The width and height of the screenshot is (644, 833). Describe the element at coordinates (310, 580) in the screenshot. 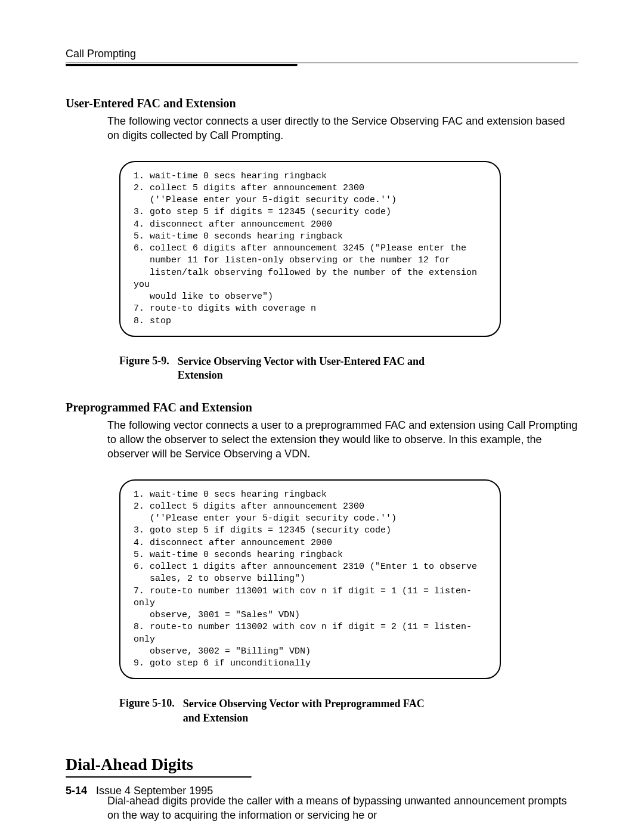

I see `code-box-2: 1. wait-time 0 secs hearing ringback 2. …` at that location.